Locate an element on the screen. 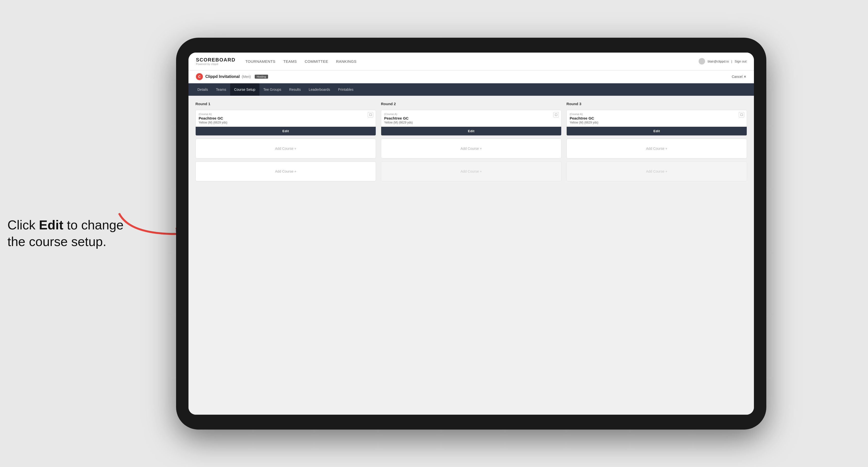 The image size is (868, 467). round-1-add-course-2: Add Course + is located at coordinates (286, 171).